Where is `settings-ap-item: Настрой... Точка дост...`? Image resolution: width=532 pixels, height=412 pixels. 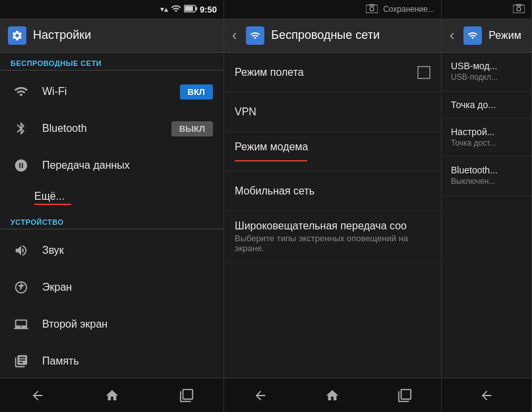 settings-ap-item: Настрой... Точка дост... is located at coordinates (487, 138).